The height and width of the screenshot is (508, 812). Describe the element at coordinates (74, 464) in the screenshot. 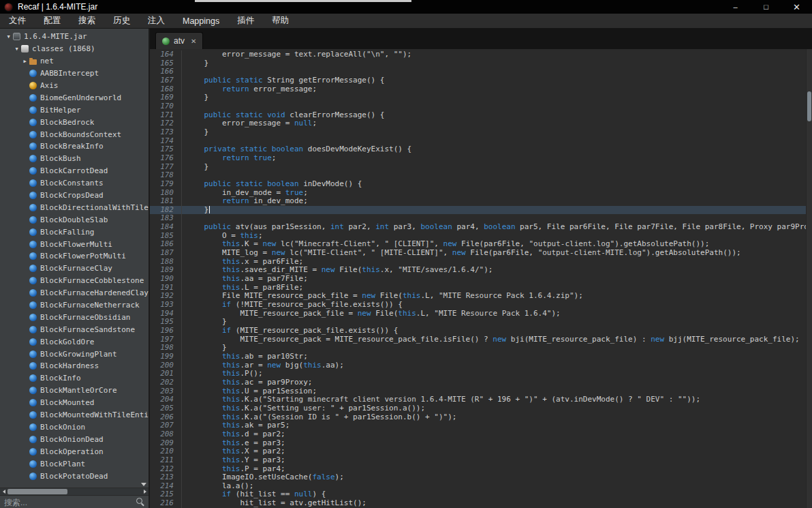

I see `tree-item-blockplant: BlockPlant` at that location.